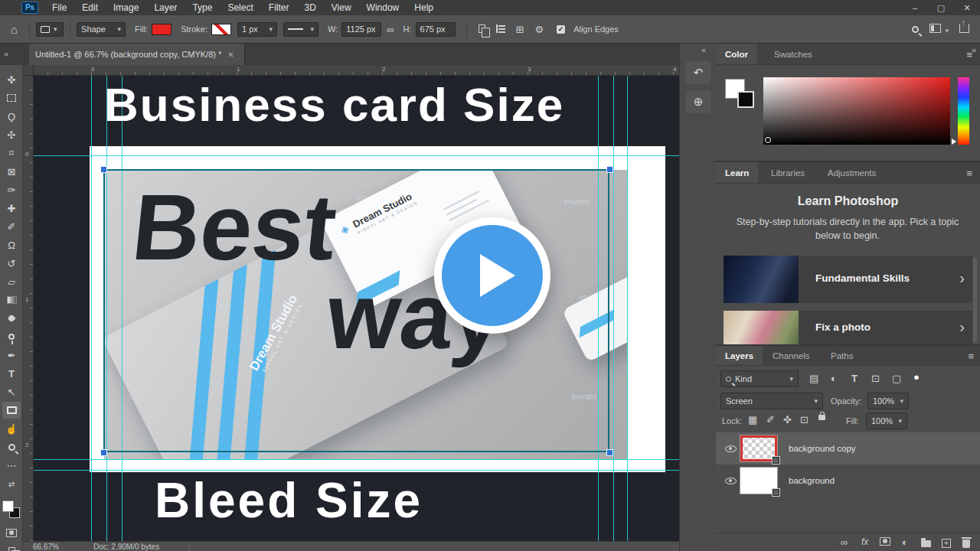 The height and width of the screenshot is (551, 980). What do you see at coordinates (230, 55) in the screenshot?
I see `document-tab-close-icon: ✕` at bounding box center [230, 55].